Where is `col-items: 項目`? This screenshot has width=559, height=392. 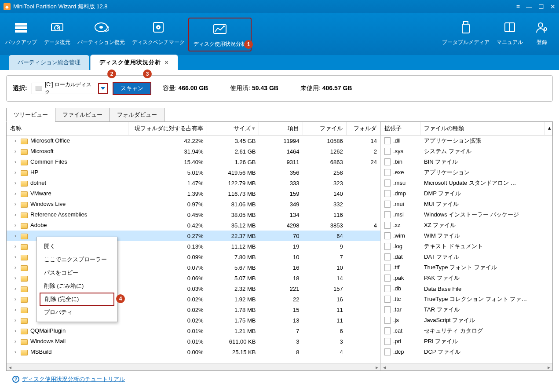
col-items: 項目 is located at coordinates (281, 128).